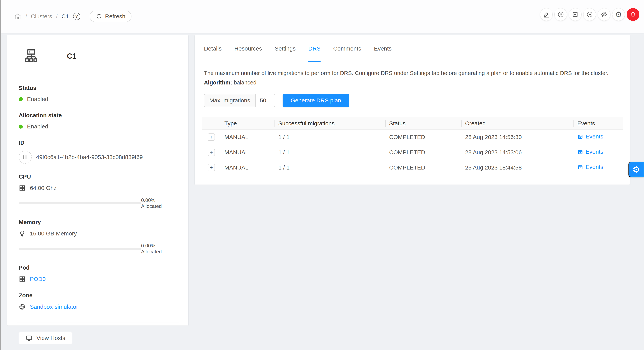 This screenshot has height=350, width=644. What do you see at coordinates (159, 203) in the screenshot?
I see `cpu-allocated-text: 0.00% Allocated` at bounding box center [159, 203].